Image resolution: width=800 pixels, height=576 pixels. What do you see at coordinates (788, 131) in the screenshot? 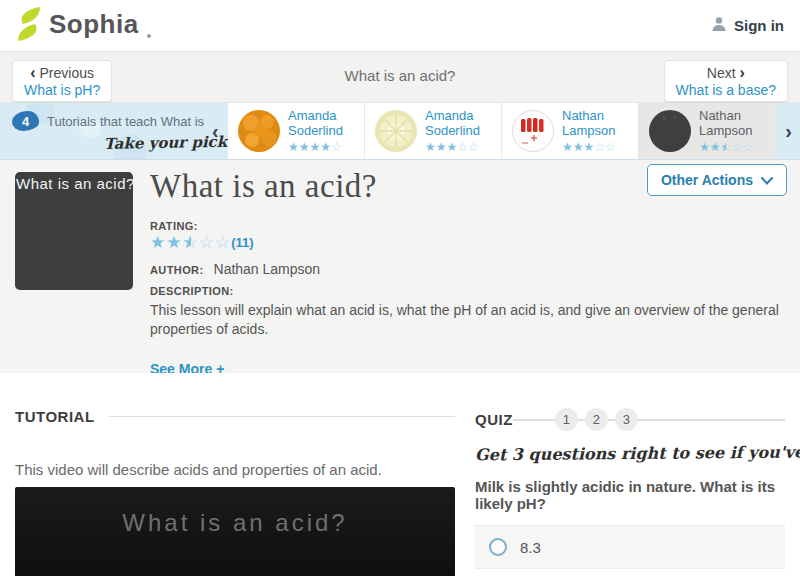
I see `carousel-scroll-right-icon: ›` at bounding box center [788, 131].